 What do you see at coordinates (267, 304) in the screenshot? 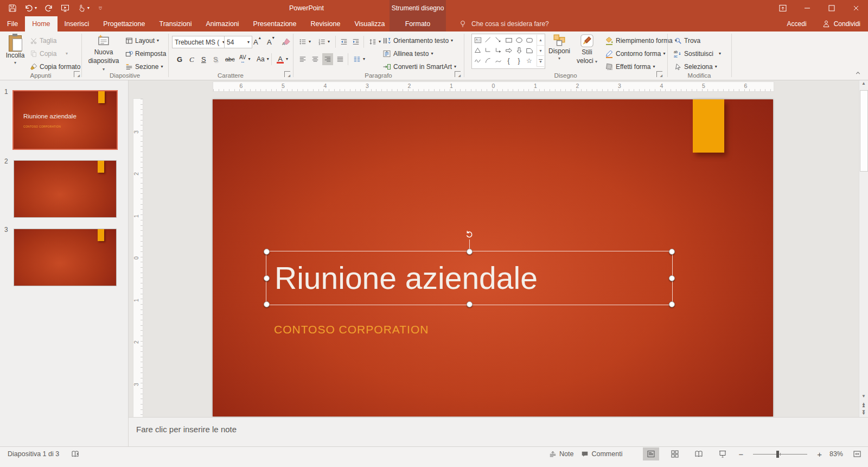
I see `resize-handle-sw` at bounding box center [267, 304].